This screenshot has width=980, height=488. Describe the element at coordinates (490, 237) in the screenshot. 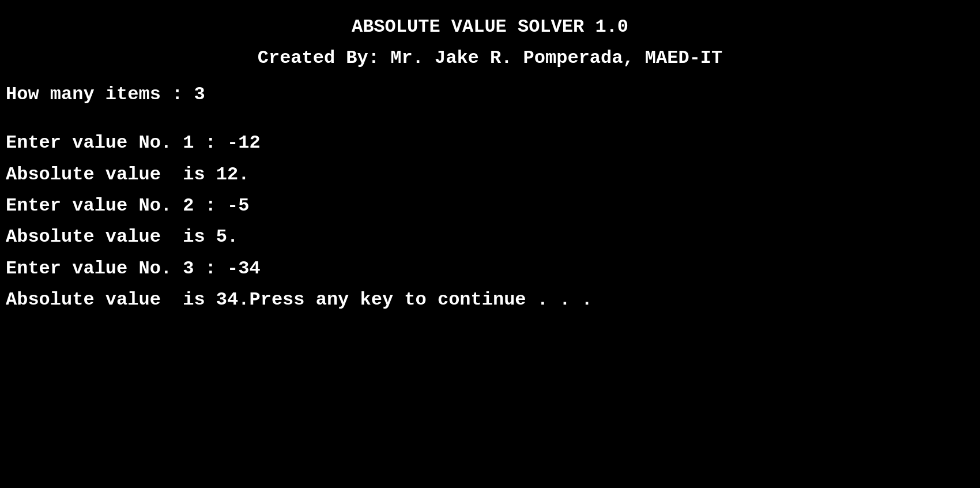

I see `entry2-result: Absolute value is 5.` at that location.